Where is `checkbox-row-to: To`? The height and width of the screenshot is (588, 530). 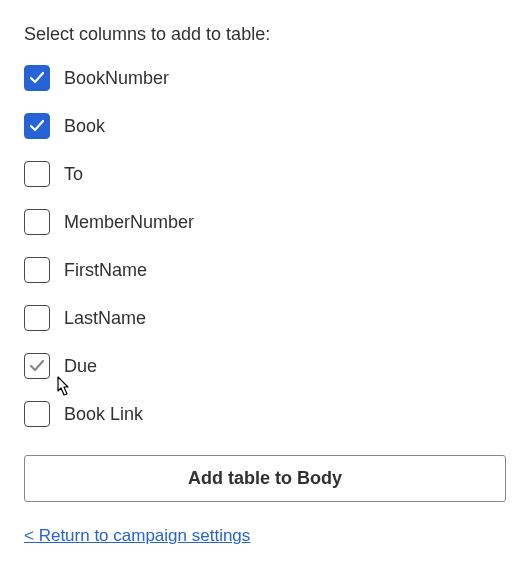 checkbox-row-to: To is located at coordinates (265, 174).